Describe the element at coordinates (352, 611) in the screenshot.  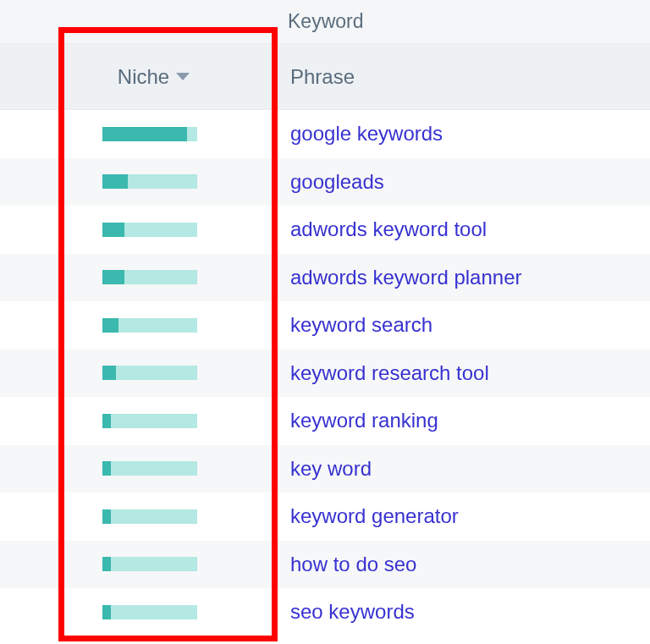
I see `phrase-link: seo keywords` at that location.